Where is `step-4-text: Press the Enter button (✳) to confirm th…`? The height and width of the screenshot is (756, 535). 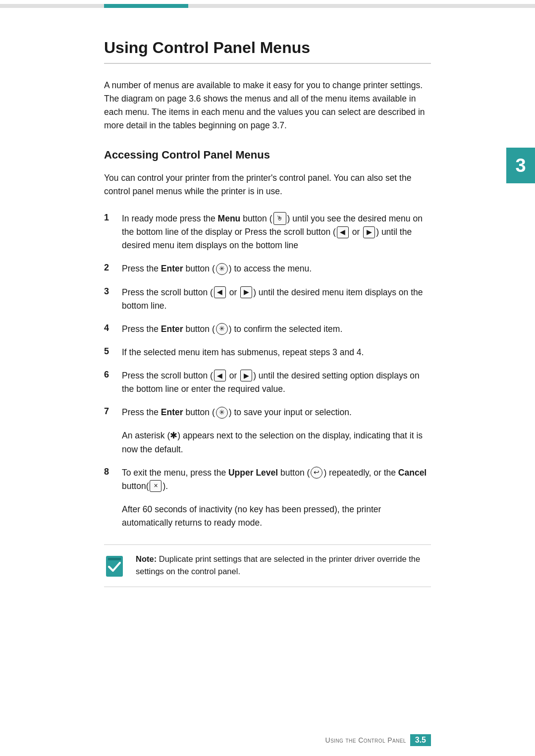 step-4-text: Press the Enter button (✳) to confirm th… is located at coordinates (276, 329).